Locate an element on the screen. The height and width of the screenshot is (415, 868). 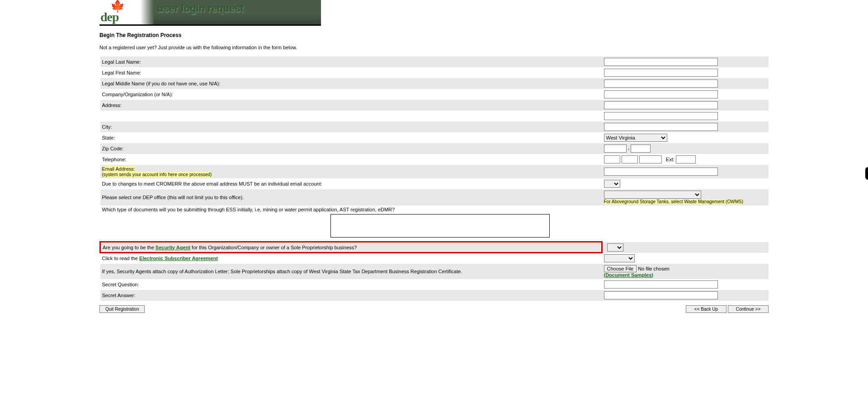
input-first-name is located at coordinates (661, 73).